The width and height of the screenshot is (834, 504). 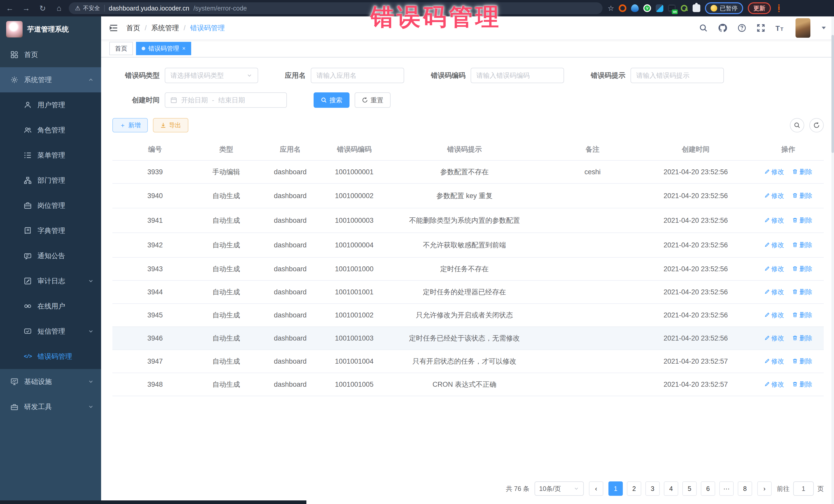 I want to click on page-scrollbar, so click(x=833, y=260).